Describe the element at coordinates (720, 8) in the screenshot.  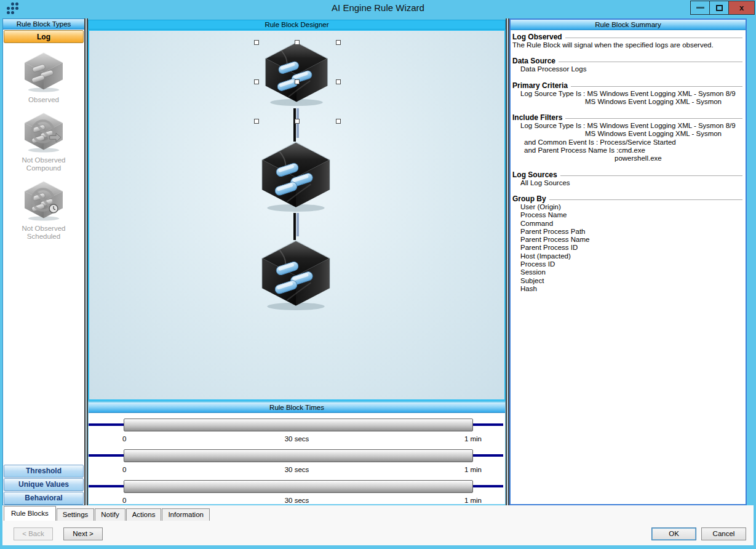
I see `maximize-icon` at that location.